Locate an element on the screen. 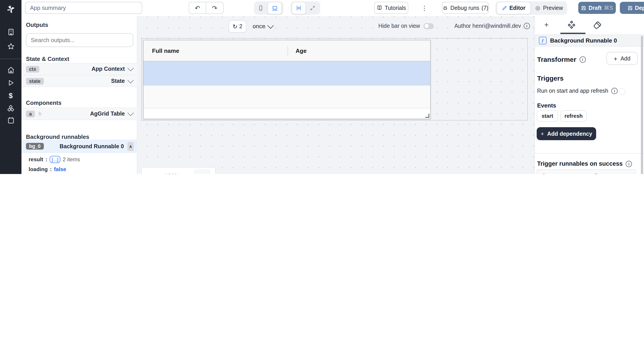 The height and width of the screenshot is (348, 644). frequency-dropdown: once is located at coordinates (263, 26).